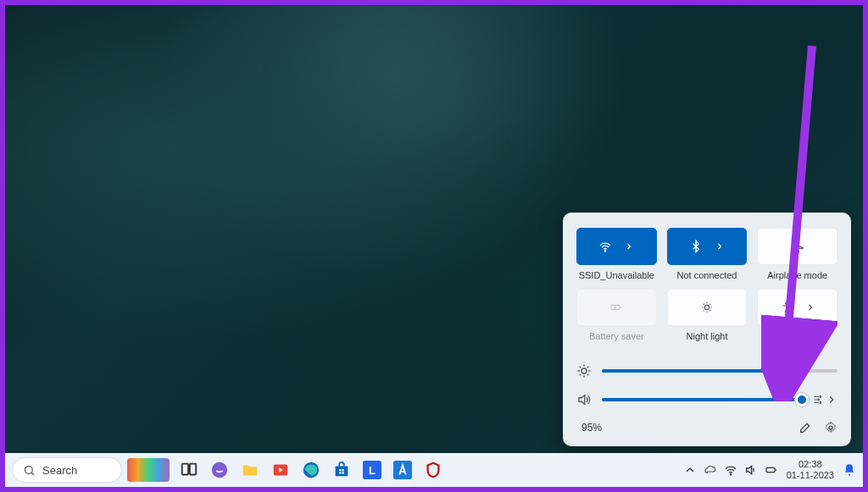 This screenshot has width=868, height=492. What do you see at coordinates (797, 336) in the screenshot?
I see `accessibility-tile-label: Accessibility` at bounding box center [797, 336].